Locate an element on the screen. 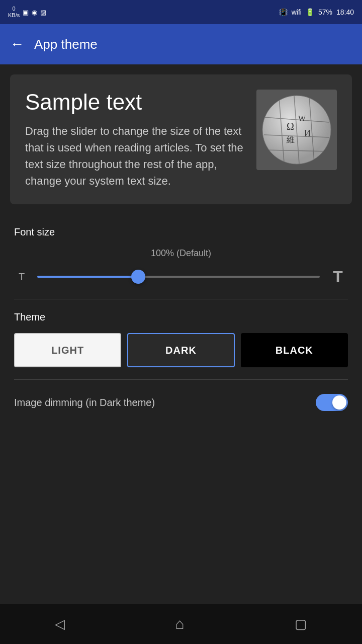 This screenshot has width=362, height=644. font-size-slider-container is located at coordinates (178, 277).